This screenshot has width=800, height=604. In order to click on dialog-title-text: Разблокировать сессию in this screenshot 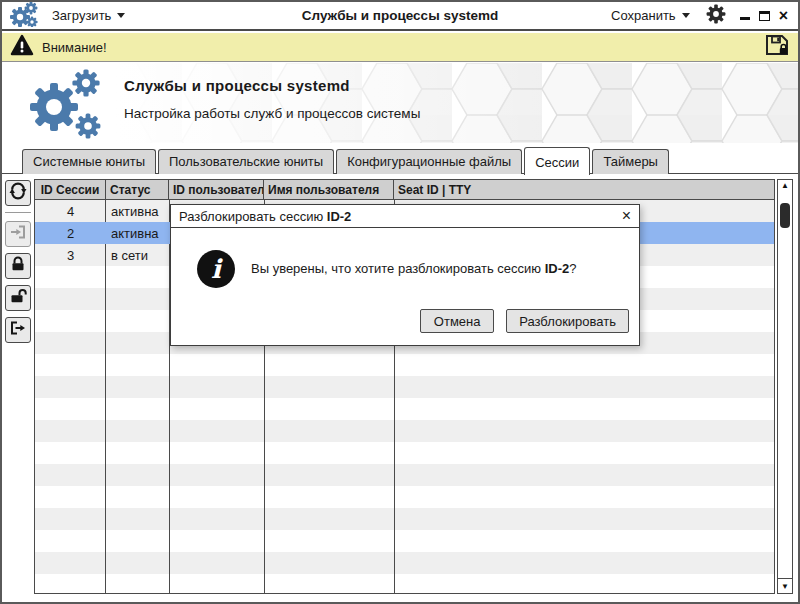, I will do `click(253, 216)`.